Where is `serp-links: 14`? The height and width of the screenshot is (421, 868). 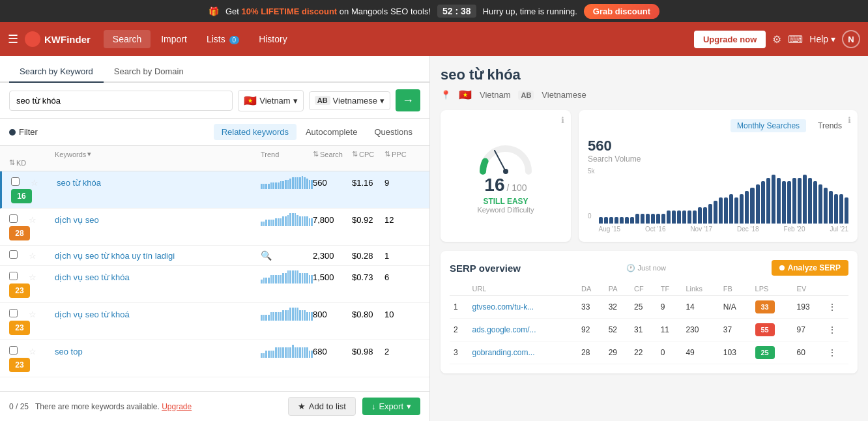 serp-links: 14 is located at coordinates (700, 308).